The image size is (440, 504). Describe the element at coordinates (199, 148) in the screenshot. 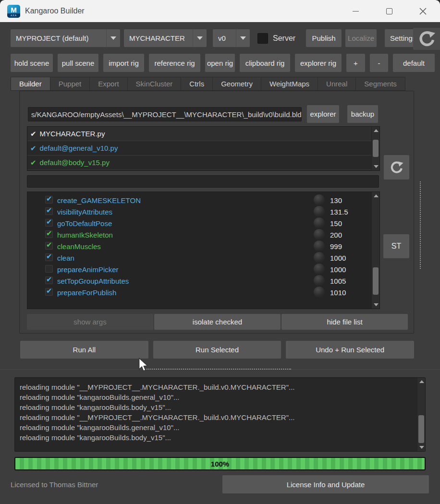

I see `file-row: ✔ default@general_v10.py` at that location.